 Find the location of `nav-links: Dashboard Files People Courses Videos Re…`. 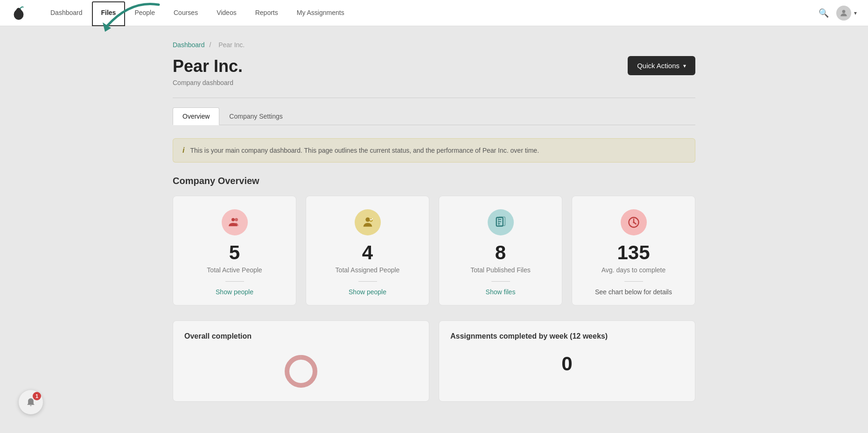

nav-links: Dashboard Files People Courses Videos Re… is located at coordinates (430, 13).